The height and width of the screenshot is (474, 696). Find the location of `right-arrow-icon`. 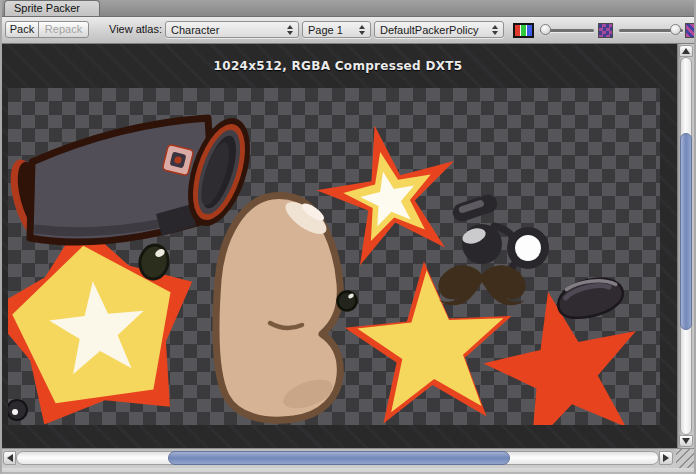

right-arrow-icon is located at coordinates (666, 458).